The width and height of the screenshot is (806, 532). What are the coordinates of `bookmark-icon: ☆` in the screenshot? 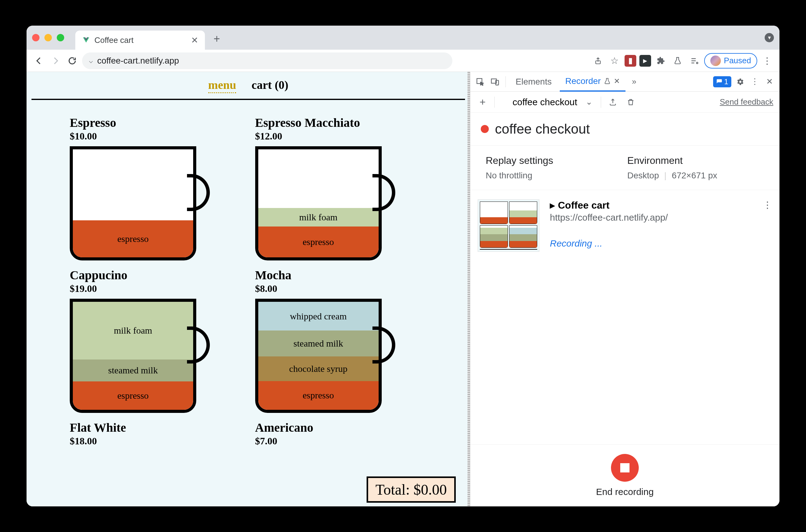 It's located at (615, 61).